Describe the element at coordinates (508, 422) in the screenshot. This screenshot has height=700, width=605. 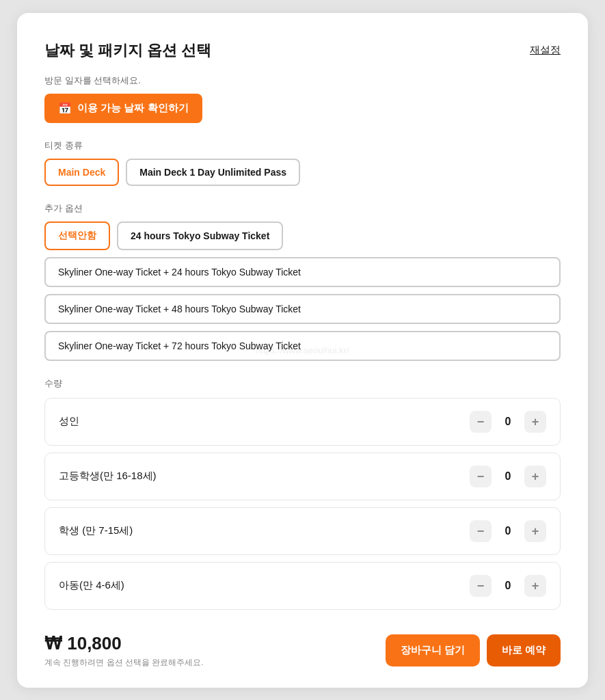
I see `adult-value: 0` at that location.